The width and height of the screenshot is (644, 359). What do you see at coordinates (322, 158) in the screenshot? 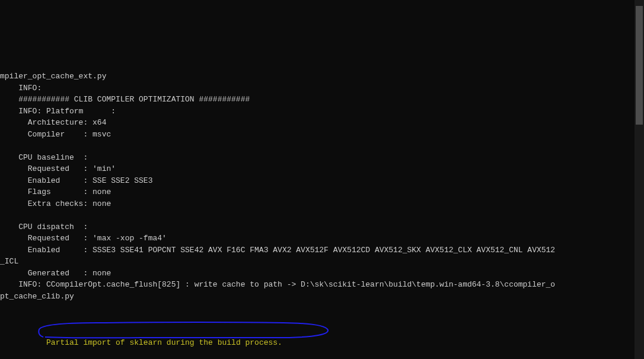
I see `terminal-line: CPU baseline :` at bounding box center [322, 158].